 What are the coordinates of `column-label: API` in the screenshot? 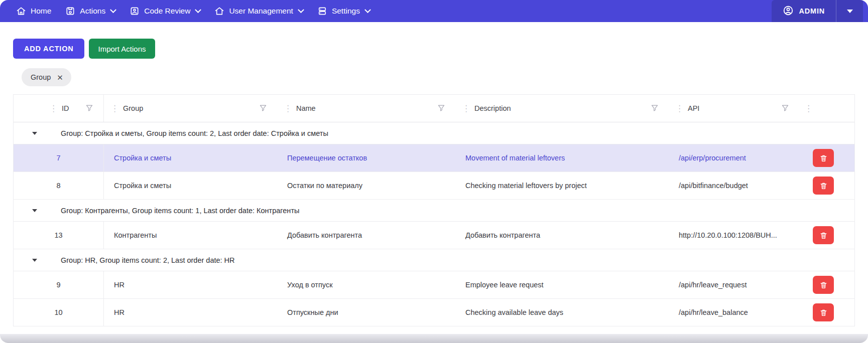 It's located at (694, 108).